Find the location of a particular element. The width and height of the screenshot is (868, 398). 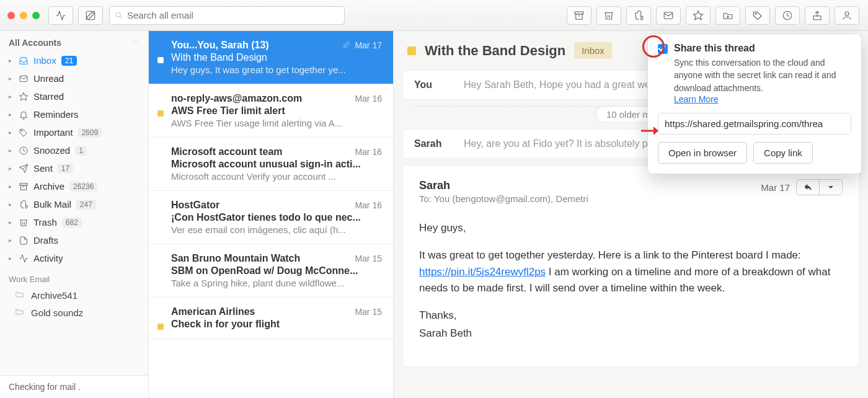

snooze-button is located at coordinates (787, 15).